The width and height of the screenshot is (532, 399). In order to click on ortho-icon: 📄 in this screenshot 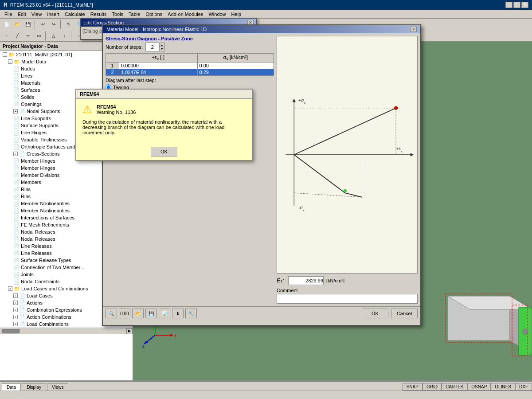, I will do `click(16, 147)`.